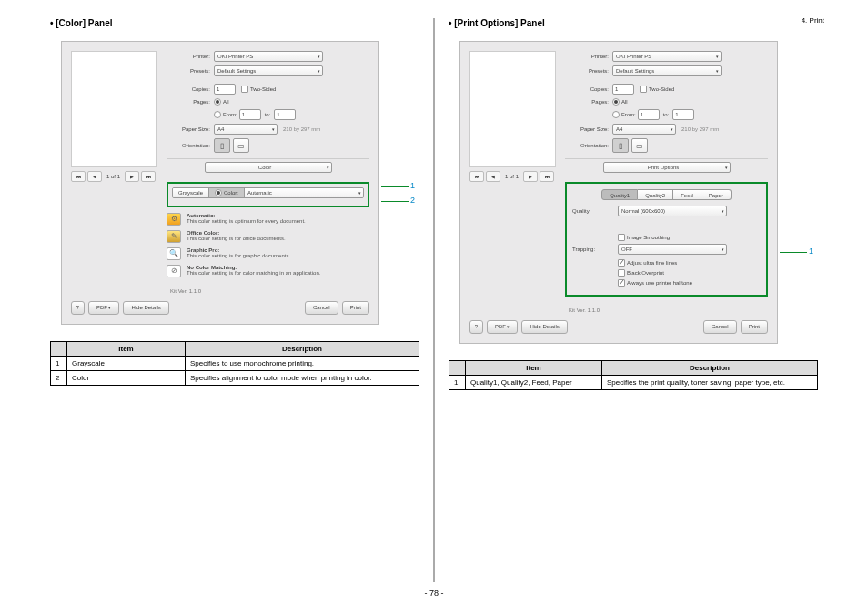  I want to click on color-tab: Color:, so click(227, 193).